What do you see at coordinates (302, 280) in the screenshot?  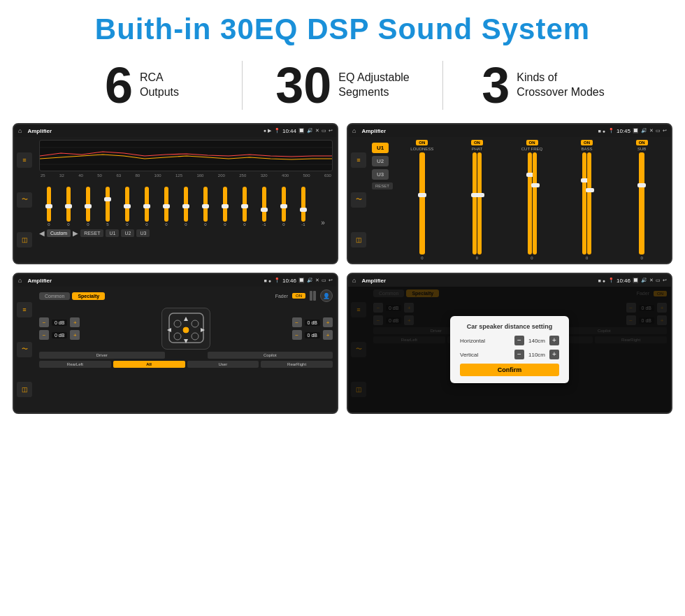 I see `camera-icon-3: 🔲` at bounding box center [302, 280].